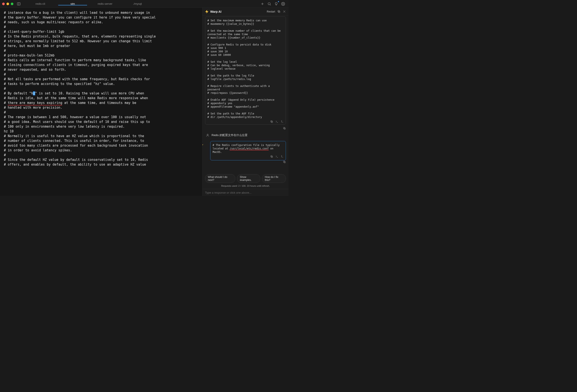  Describe the element at coordinates (262, 4) in the screenshot. I see `plus-icon` at that location.